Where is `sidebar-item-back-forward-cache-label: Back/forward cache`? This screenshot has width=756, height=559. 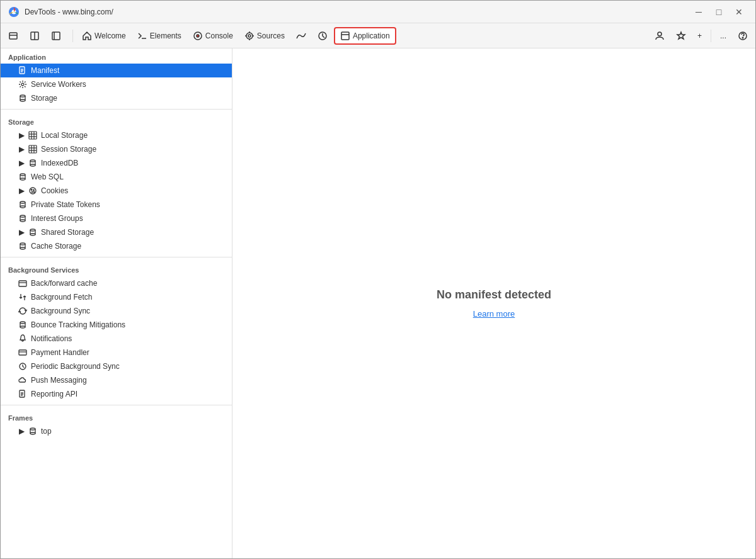 sidebar-item-back-forward-cache-label: Back/forward cache is located at coordinates (64, 283).